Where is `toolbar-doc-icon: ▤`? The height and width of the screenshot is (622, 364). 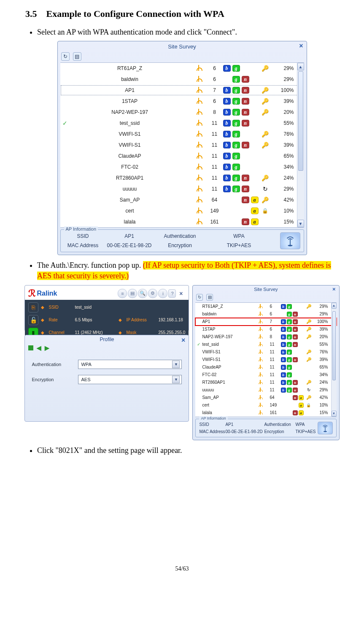 toolbar-doc-icon: ▤ is located at coordinates (132, 293).